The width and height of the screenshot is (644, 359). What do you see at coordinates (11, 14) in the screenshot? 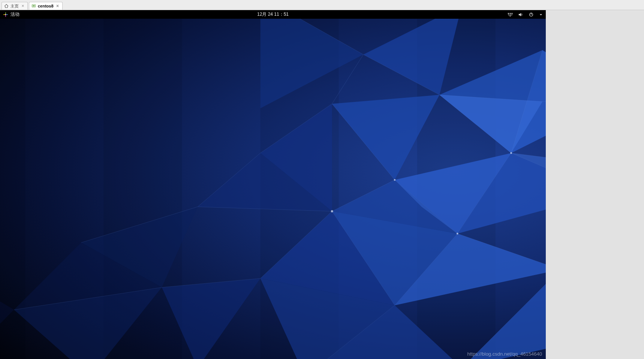
I see `gnome-activities: 活动` at bounding box center [11, 14].